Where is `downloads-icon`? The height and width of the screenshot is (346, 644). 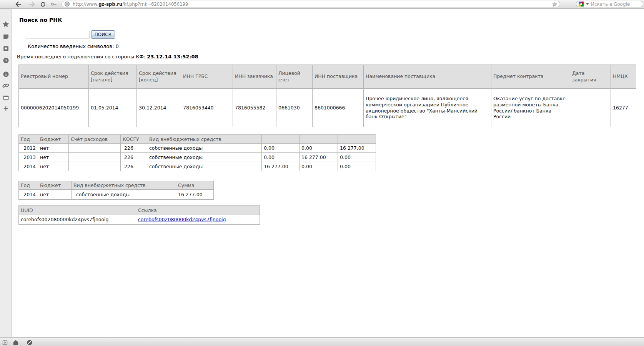
downloads-icon is located at coordinates (6, 48).